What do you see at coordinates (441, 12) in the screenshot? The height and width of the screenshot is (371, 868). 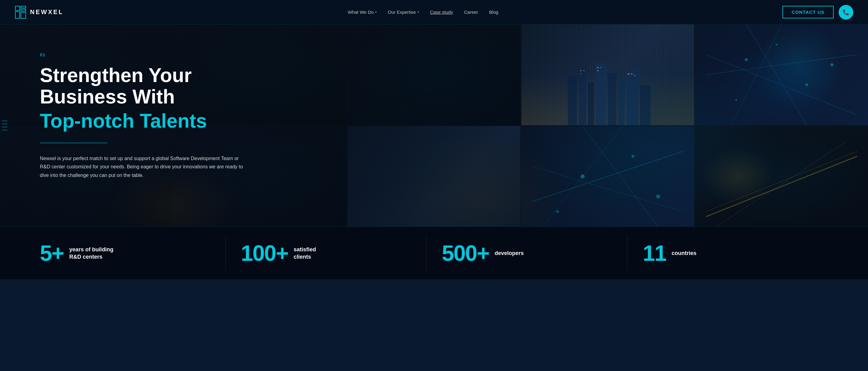 I see `nav-link-case-study: Case study` at bounding box center [441, 12].